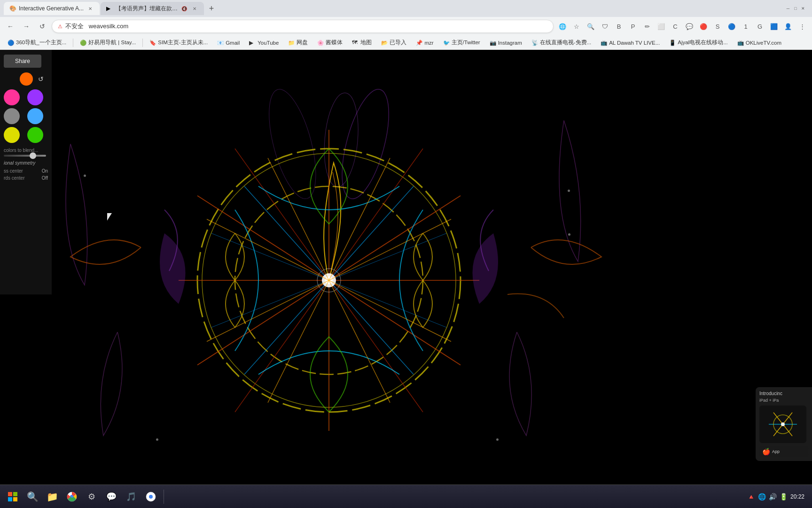 Image resolution: width=812 pixels, height=508 pixels. I want to click on maximize-button: □, so click(796, 8).